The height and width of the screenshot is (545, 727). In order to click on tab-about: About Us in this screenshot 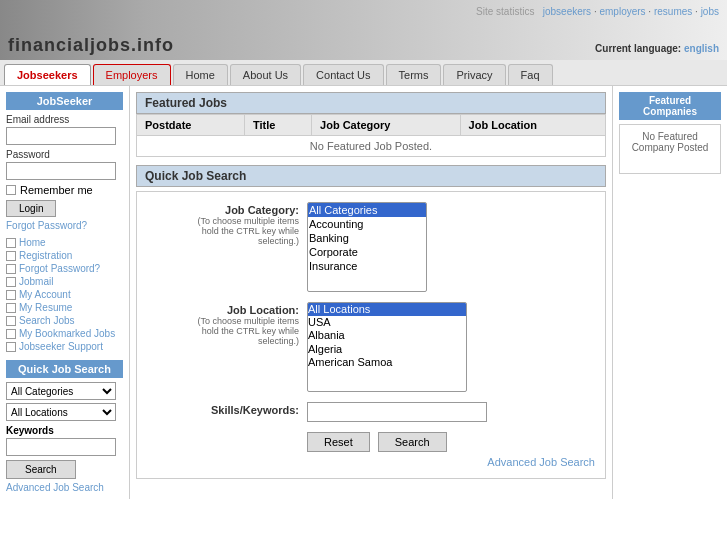, I will do `click(266, 74)`.